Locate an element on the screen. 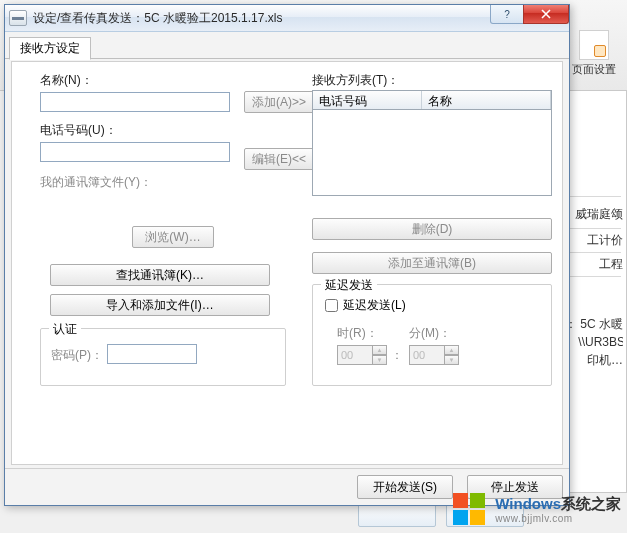 The width and height of the screenshot is (627, 533). help-button: ? is located at coordinates (507, 14).